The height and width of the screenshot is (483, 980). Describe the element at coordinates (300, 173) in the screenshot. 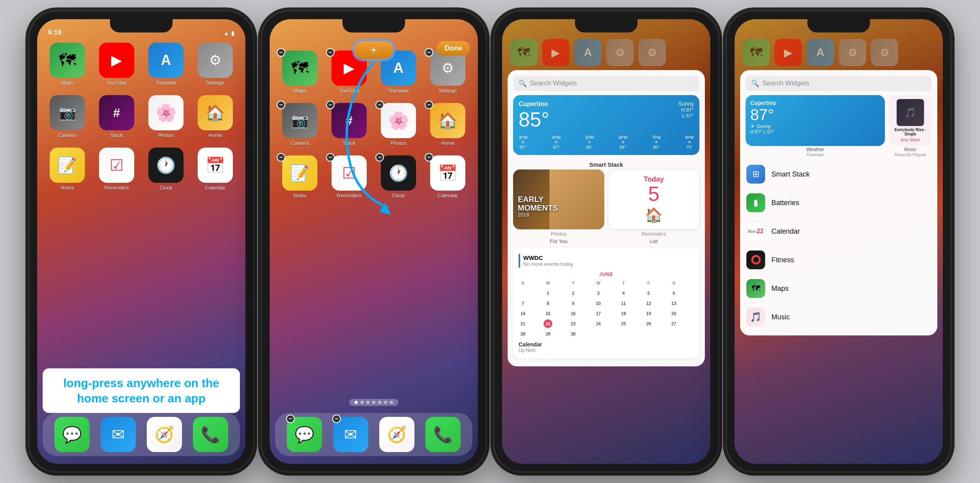

I see `notes-icon-2: 📝` at that location.